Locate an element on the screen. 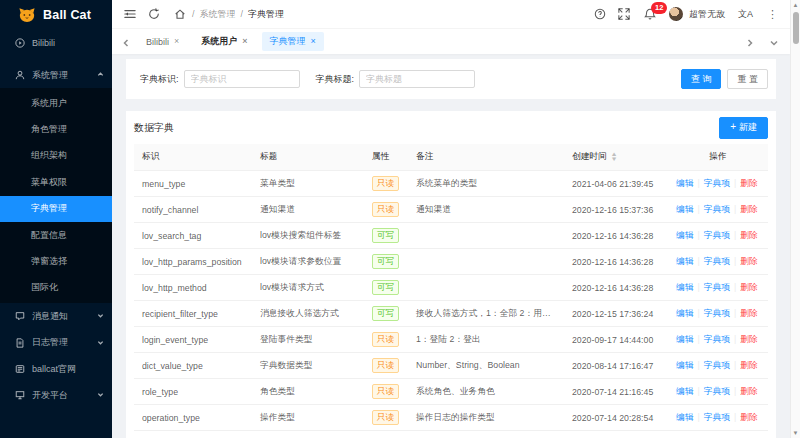  notification-bell-icon: 12 is located at coordinates (650, 14).